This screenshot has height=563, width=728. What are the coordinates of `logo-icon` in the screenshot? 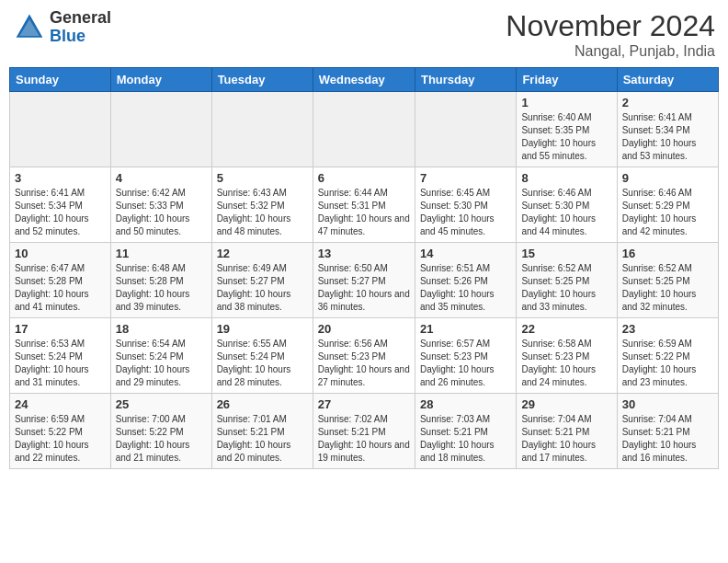 It's located at (29, 28).